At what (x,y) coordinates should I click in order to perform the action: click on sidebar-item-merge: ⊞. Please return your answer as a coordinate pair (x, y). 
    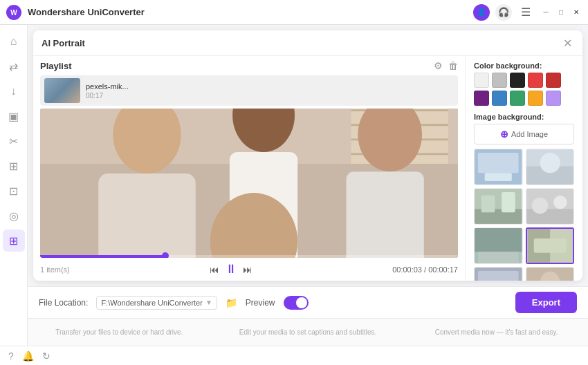
    Looking at the image, I should click on (14, 166).